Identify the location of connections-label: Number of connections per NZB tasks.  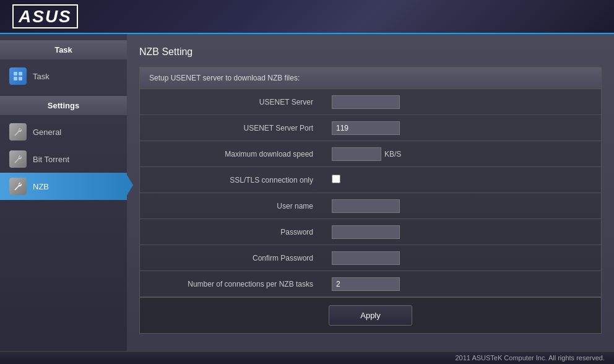
(233, 284).